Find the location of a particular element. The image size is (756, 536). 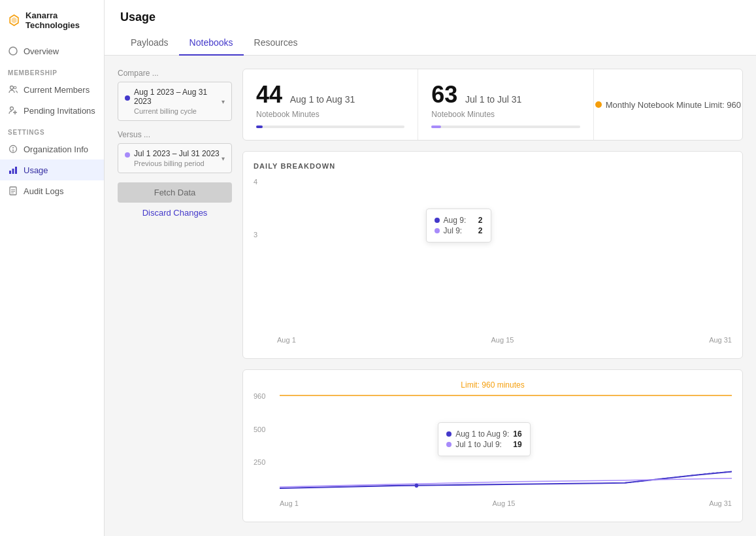

current-stat-value: 44 is located at coordinates (269, 94).